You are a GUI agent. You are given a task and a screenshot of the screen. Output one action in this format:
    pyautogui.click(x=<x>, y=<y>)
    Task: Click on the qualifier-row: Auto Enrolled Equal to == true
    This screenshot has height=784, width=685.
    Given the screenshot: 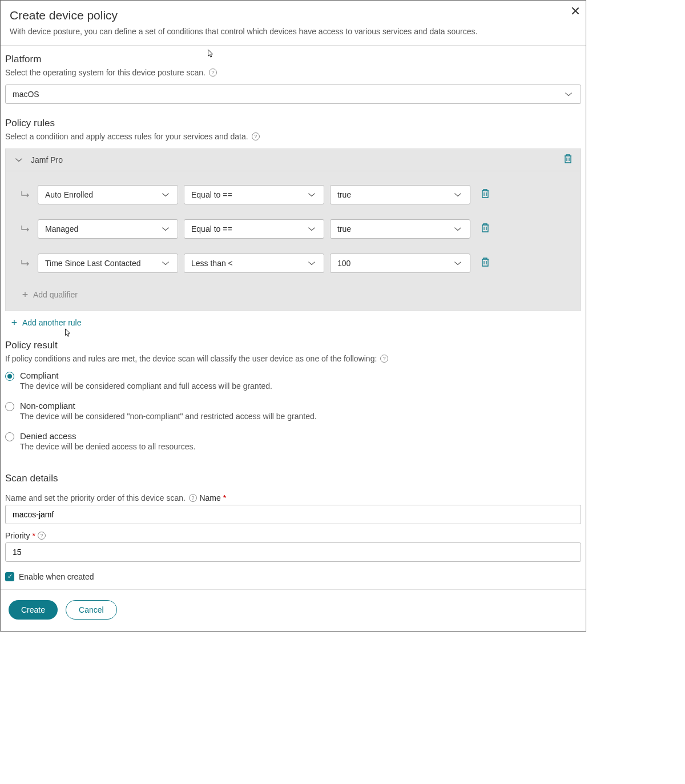 What is the action you would take?
    pyautogui.click(x=293, y=195)
    